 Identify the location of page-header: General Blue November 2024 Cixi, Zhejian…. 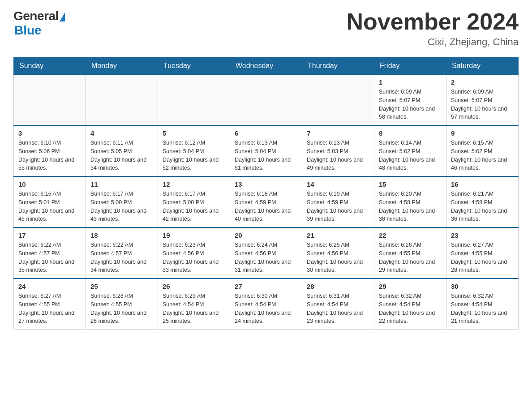
(266, 29).